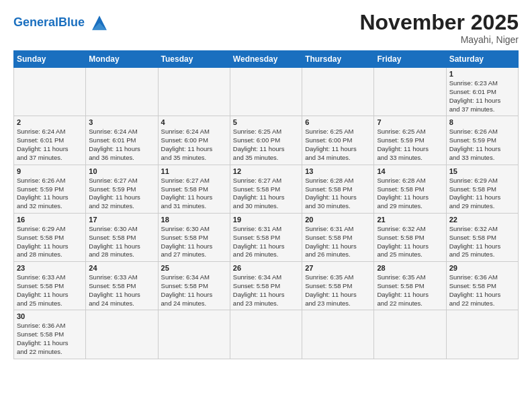  What do you see at coordinates (482, 189) in the screenshot?
I see `table-row: 15Sunrise: 6:29 AM Sunset: 5:58 PM Dayli…` at bounding box center [482, 189].